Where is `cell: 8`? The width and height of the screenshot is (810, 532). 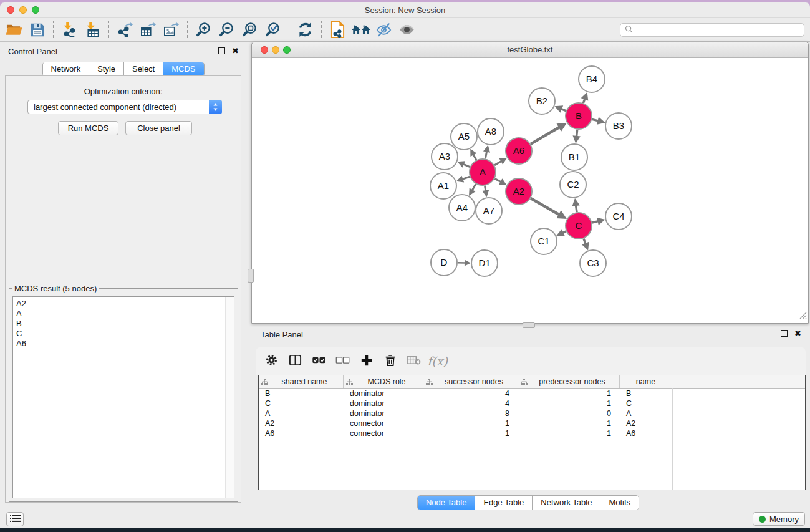
cell: 8 is located at coordinates (471, 414).